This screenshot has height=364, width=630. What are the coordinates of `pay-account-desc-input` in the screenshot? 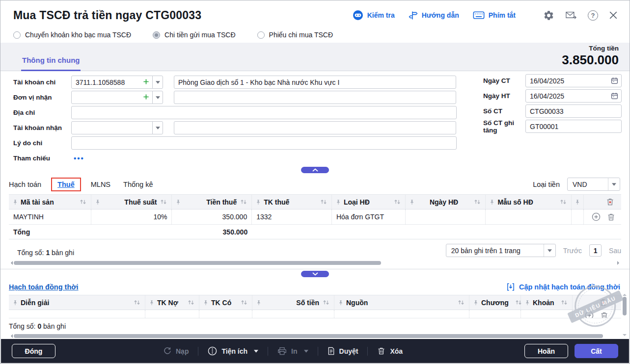 It's located at (315, 82).